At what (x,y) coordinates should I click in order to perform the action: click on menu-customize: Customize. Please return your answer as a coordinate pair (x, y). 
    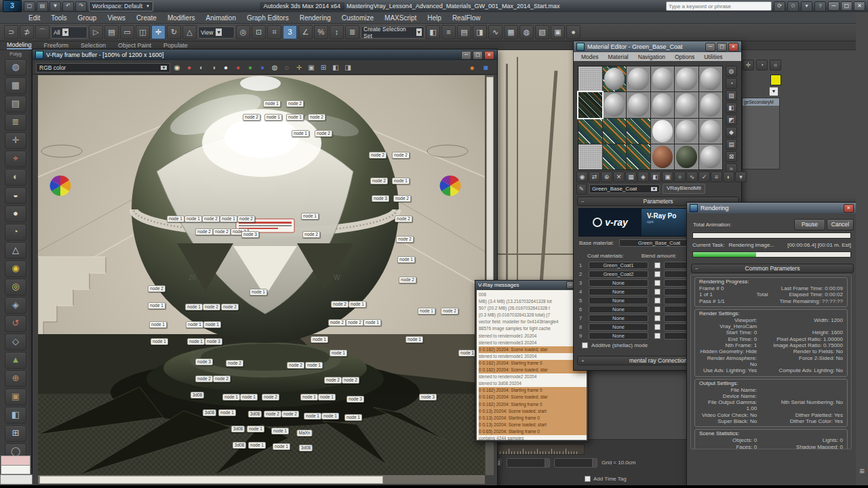
    Looking at the image, I should click on (358, 18).